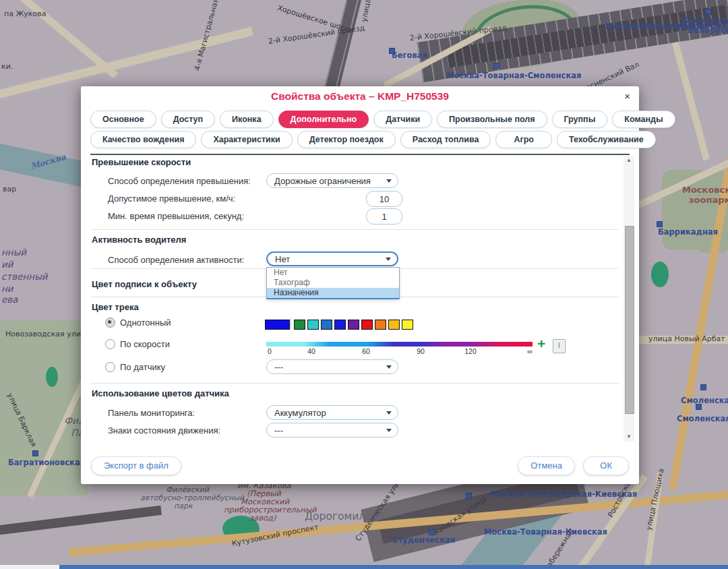 The height and width of the screenshot is (569, 728). Describe the element at coordinates (176, 216) in the screenshot. I see `min-time-label: Мин. время превышения, секунд:` at that location.